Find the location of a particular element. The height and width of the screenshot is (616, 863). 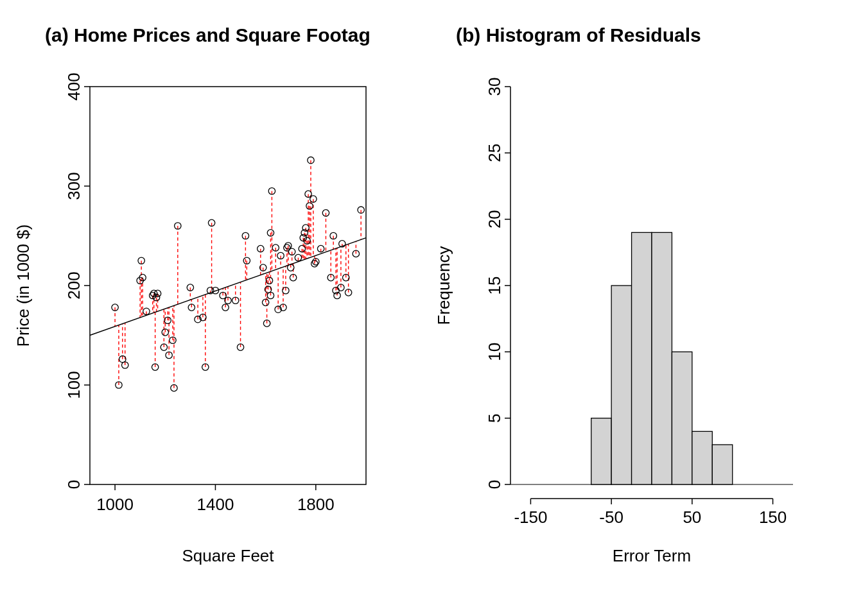

svg-text: -50 is located at coordinates (611, 517).